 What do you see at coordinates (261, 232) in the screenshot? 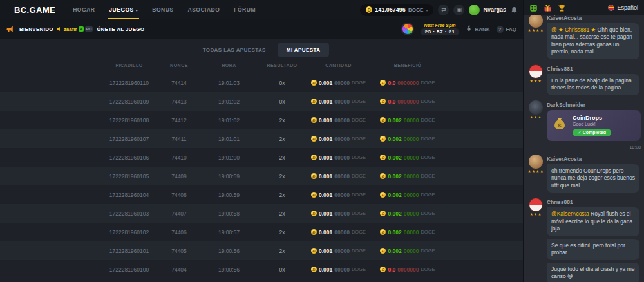
I see `table-row: 1722281960102 74406 19:00:57 2x Ð0.00100…` at bounding box center [261, 232].